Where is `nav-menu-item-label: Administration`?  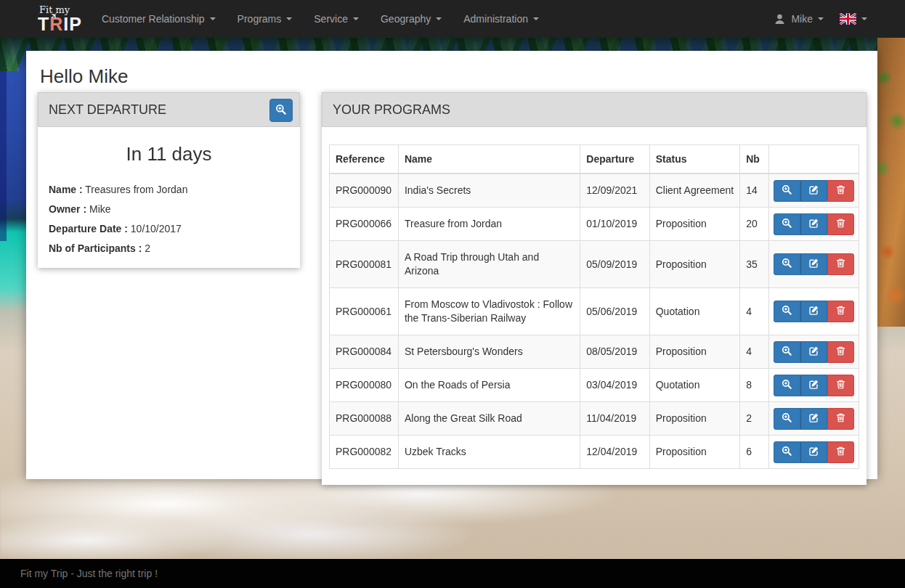 nav-menu-item-label: Administration is located at coordinates (495, 19).